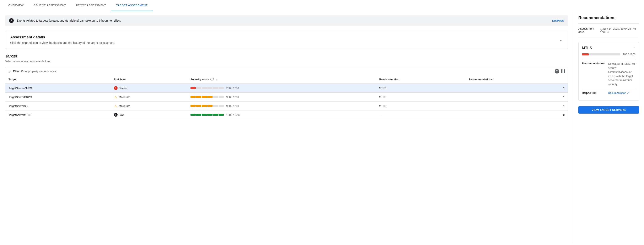  Describe the element at coordinates (287, 106) in the screenshot. I see `table-row: TargetServerSSL⚠Moderate900 / 1200MTLS1` at that location.